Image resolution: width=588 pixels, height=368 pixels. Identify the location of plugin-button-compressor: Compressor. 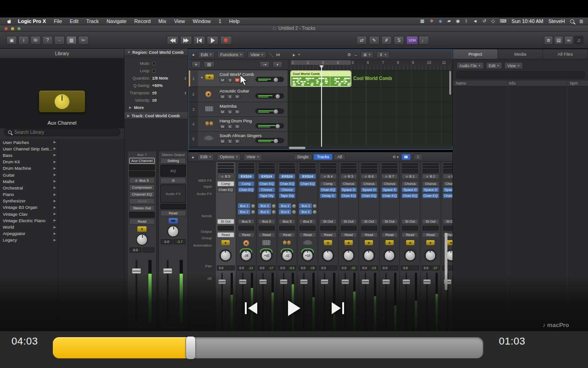
(142, 188).